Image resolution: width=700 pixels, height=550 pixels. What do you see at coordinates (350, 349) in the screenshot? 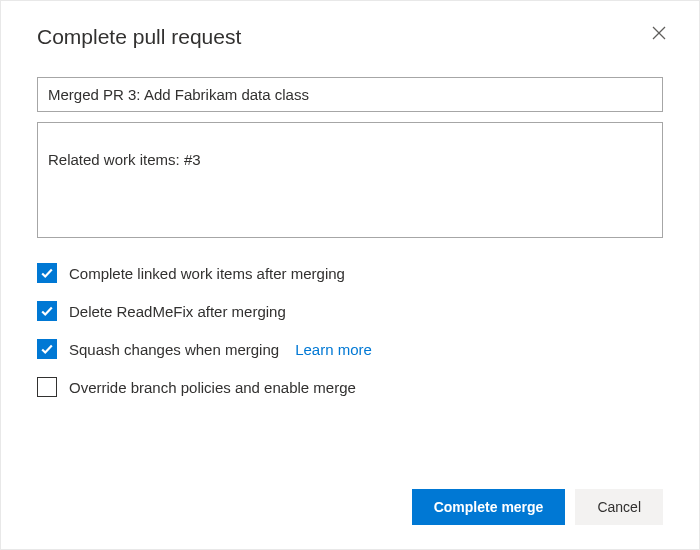
I see `option-squash-changes: Squash changes when merging Learn more` at bounding box center [350, 349].